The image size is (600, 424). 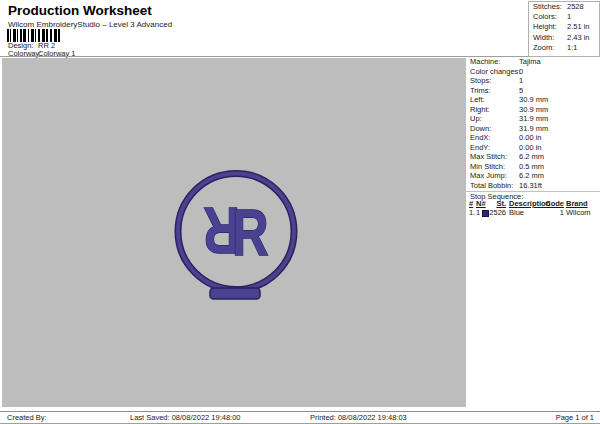 I want to click on total-bobbin-value: 16.31ft, so click(x=530, y=187).